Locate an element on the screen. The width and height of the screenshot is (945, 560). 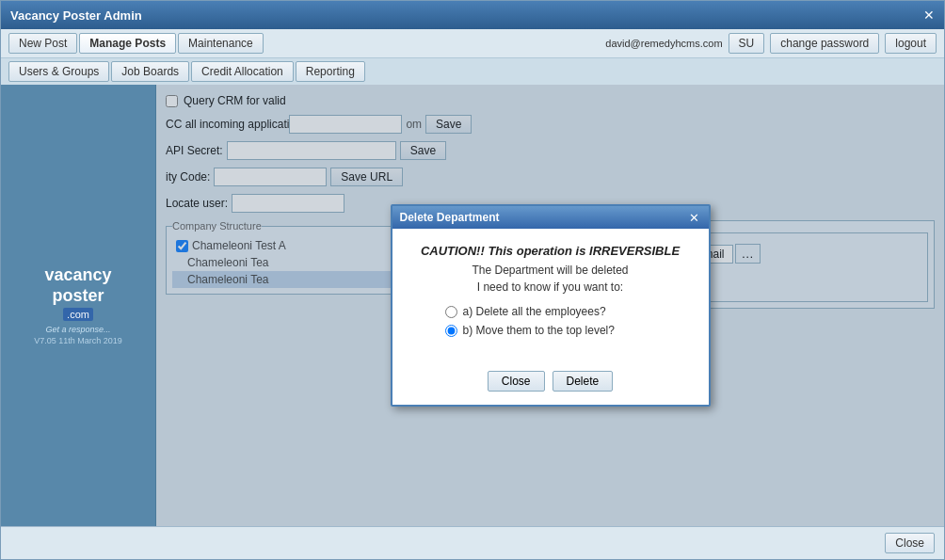
dialog-caution-text: CAUTION!! This operation is IRREVERSIBLE is located at coordinates (550, 250).